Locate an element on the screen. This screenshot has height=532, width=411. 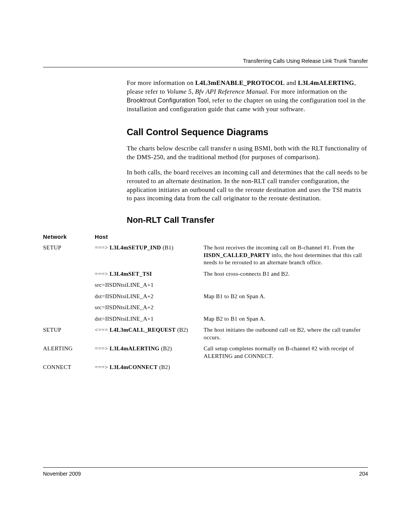
cell-host: dst=IISDNtsiLINE_A+2 is located at coordinates (149, 297).